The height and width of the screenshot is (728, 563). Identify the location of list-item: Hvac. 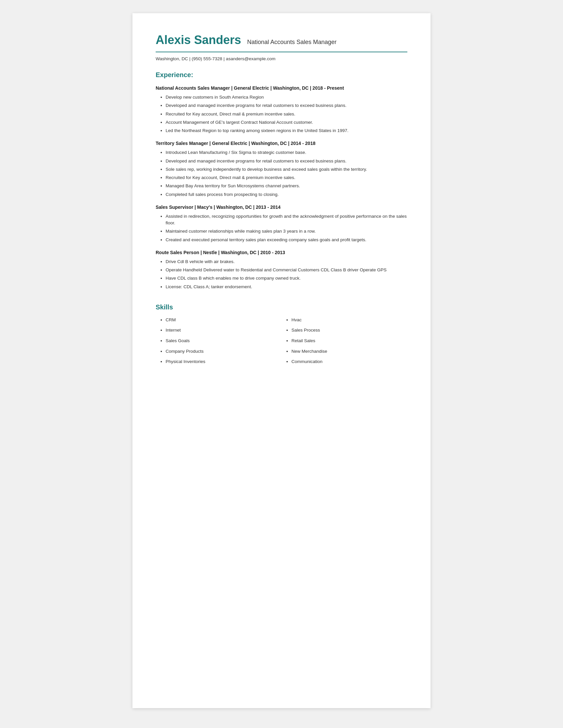
(350, 320).